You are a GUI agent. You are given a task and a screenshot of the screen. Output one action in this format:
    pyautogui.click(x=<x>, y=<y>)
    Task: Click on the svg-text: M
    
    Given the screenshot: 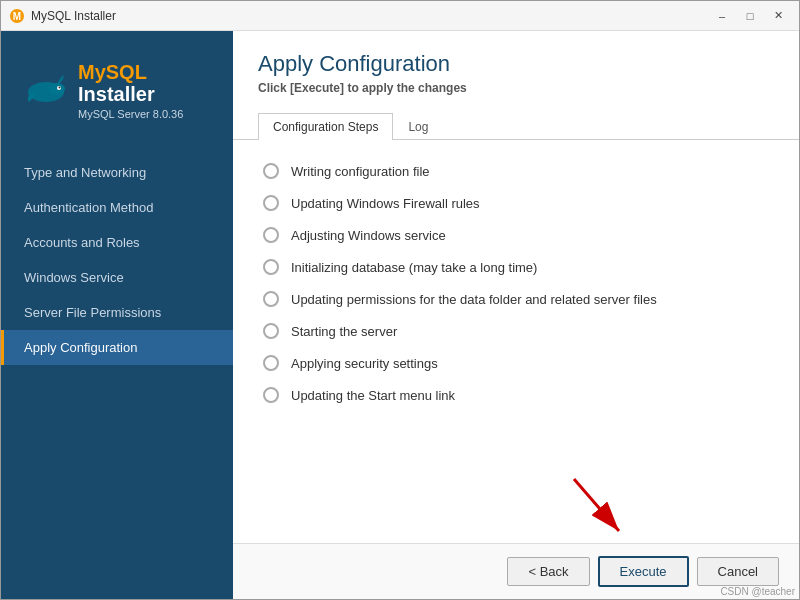 What is the action you would take?
    pyautogui.click(x=17, y=16)
    